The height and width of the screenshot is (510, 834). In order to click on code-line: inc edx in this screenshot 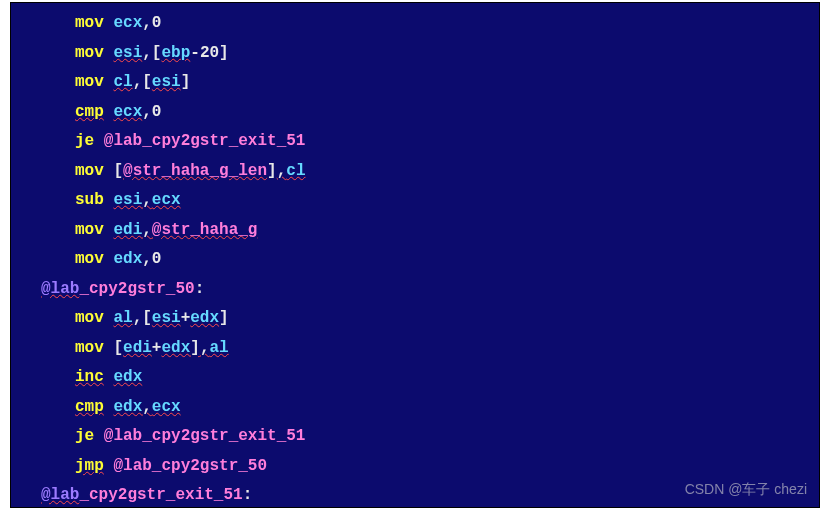, I will do `click(415, 378)`.